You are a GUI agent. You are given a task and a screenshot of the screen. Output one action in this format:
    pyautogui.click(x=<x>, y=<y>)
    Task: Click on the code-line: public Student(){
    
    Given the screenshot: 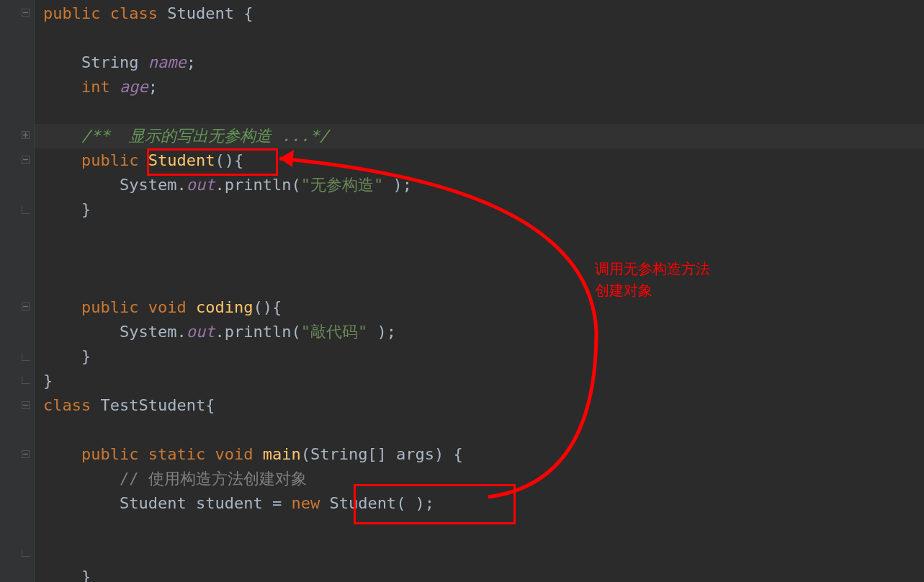 What is the action you would take?
    pyautogui.click(x=480, y=161)
    